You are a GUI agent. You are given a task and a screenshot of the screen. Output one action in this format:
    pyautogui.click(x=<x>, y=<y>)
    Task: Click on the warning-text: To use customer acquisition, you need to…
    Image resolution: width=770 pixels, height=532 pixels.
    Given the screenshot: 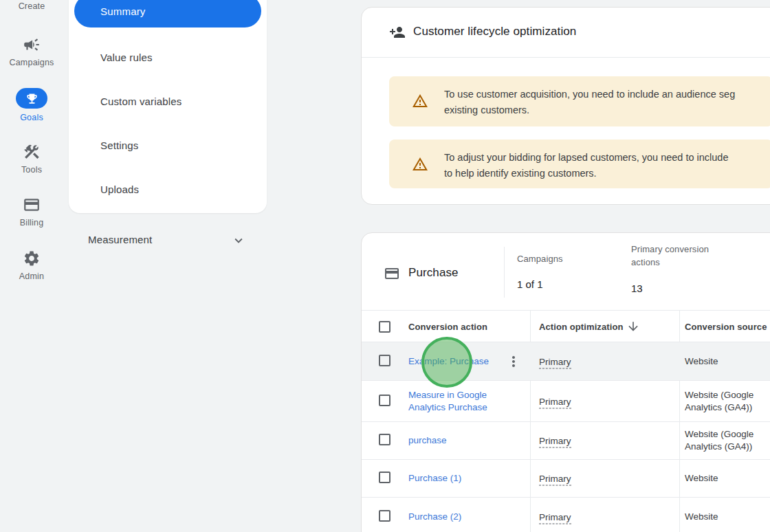 What is the action you would take?
    pyautogui.click(x=590, y=102)
    